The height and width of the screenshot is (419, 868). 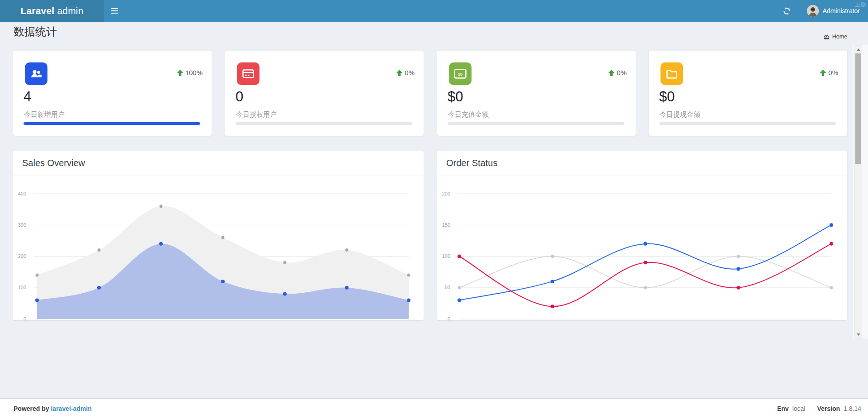 I want to click on top-navbar: Laravel admin Administrator, so click(x=434, y=11).